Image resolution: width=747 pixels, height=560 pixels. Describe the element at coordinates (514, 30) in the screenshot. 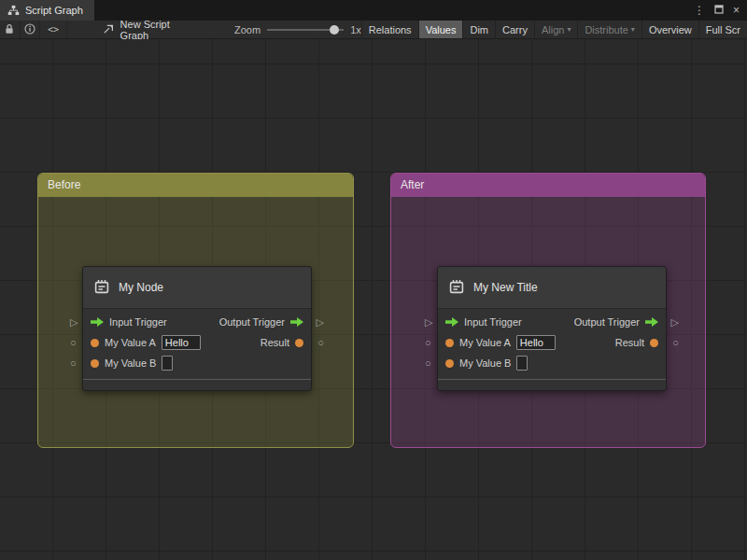

I see `carry-button: Carry` at that location.